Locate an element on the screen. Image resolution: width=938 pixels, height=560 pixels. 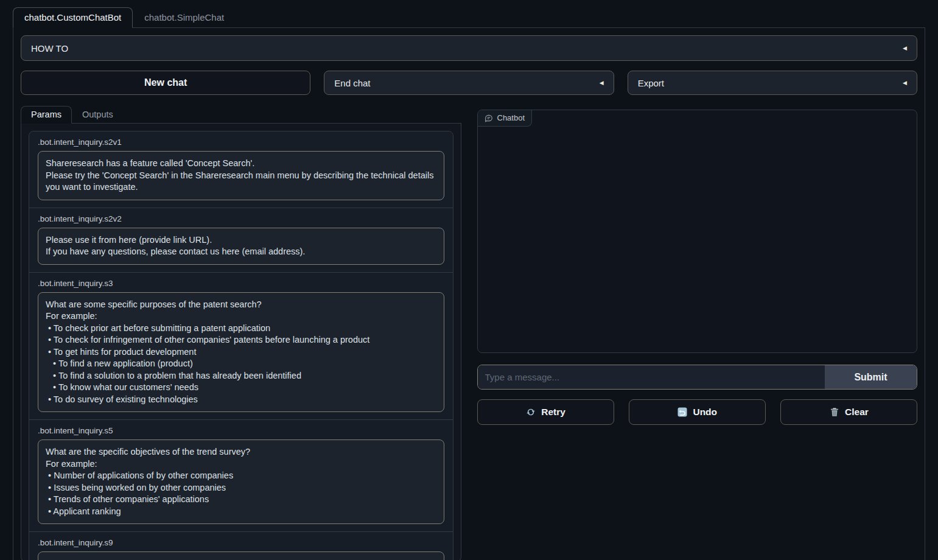
clear-button: Clear is located at coordinates (849, 412).